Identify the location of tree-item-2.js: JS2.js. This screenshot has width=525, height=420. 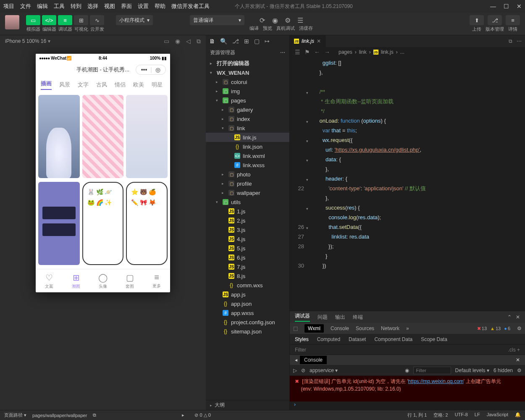
(248, 220).